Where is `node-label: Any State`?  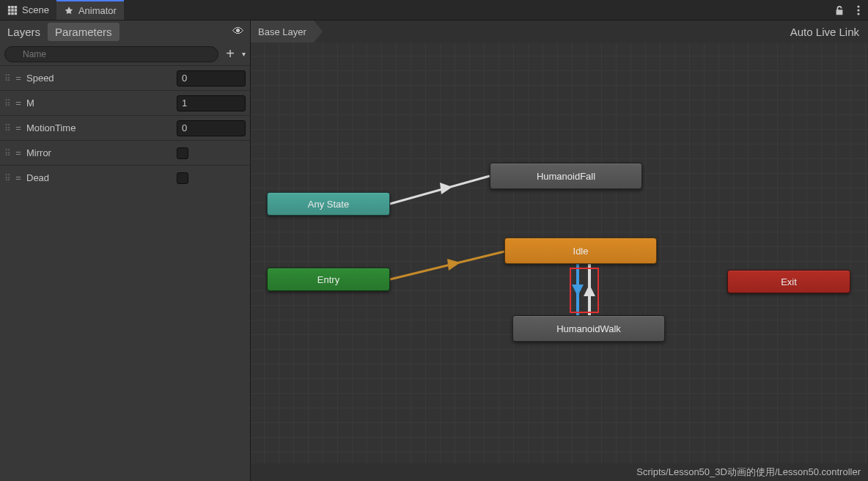
node-label: Any State is located at coordinates (328, 204).